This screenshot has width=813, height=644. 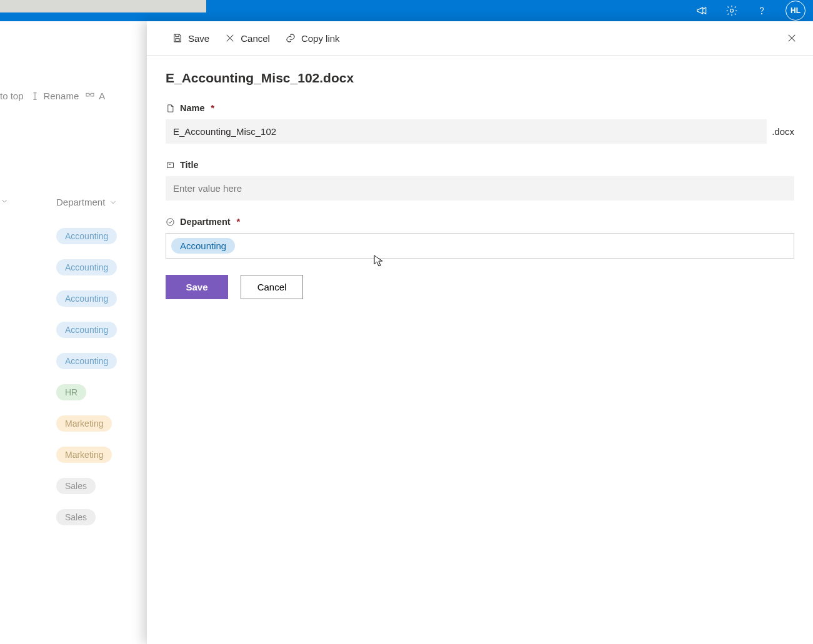 I want to click on pin-to-top-button: to top, so click(x=12, y=96).